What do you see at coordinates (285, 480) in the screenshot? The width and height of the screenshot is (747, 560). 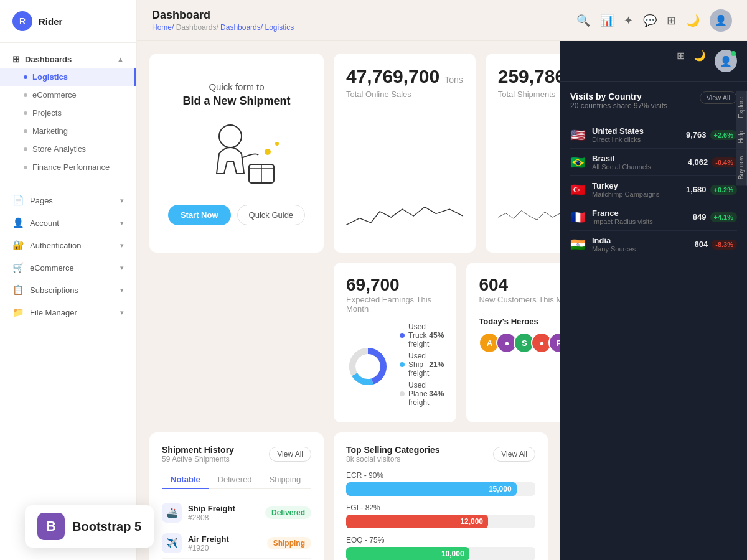 I see `tab-shipping: Shipping` at bounding box center [285, 480].